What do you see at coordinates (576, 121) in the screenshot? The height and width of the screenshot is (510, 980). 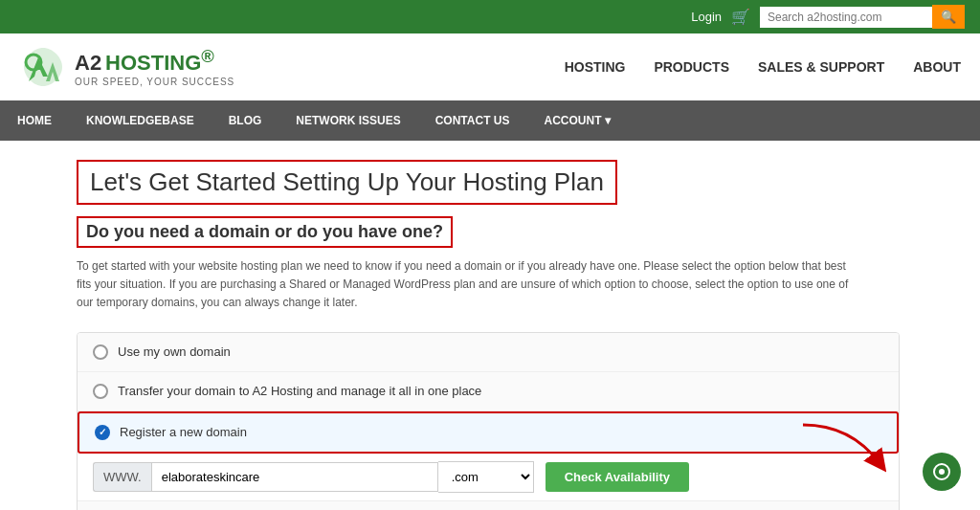 I see `nav-account: ACCOUNT ▾` at bounding box center [576, 121].